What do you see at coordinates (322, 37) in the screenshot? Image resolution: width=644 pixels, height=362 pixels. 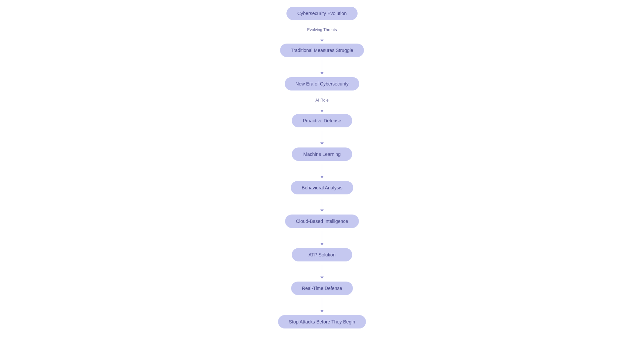 I see `line-1b` at bounding box center [322, 37].